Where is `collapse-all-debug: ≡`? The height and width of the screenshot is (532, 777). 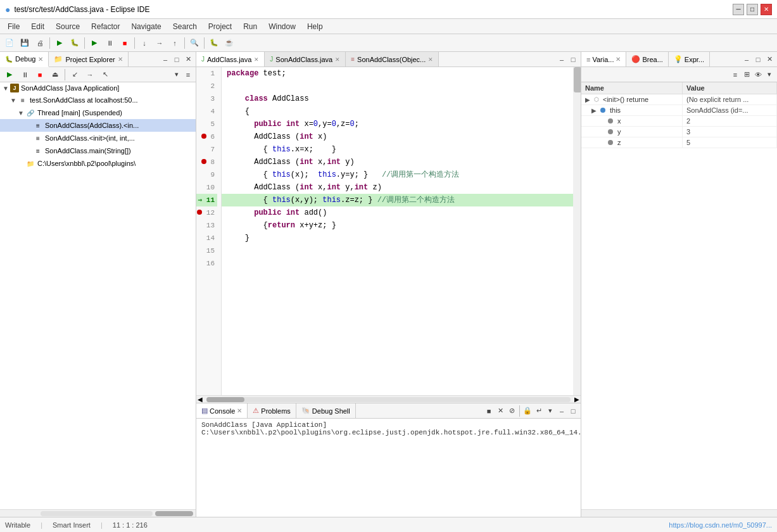 collapse-all-debug: ≡ is located at coordinates (188, 75).